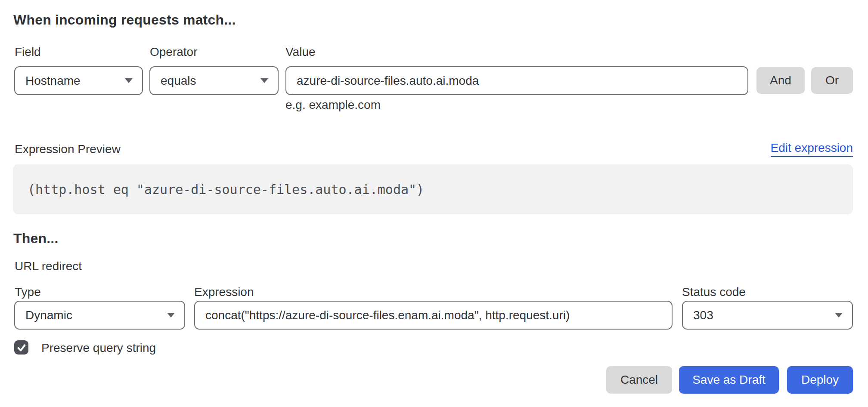  Describe the element at coordinates (820, 380) in the screenshot. I see `deploy-button: Deploy` at that location.